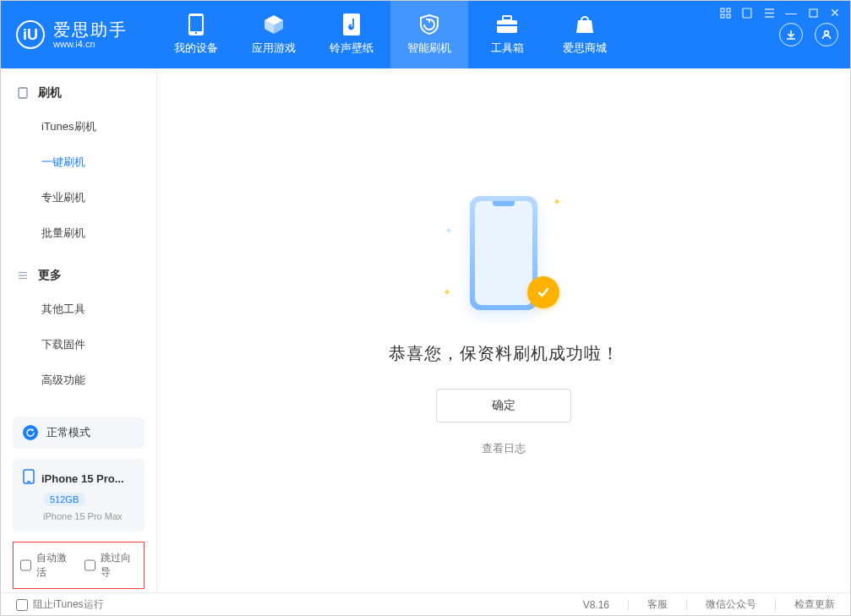 The width and height of the screenshot is (851, 616). I want to click on shield-icon, so click(429, 25).